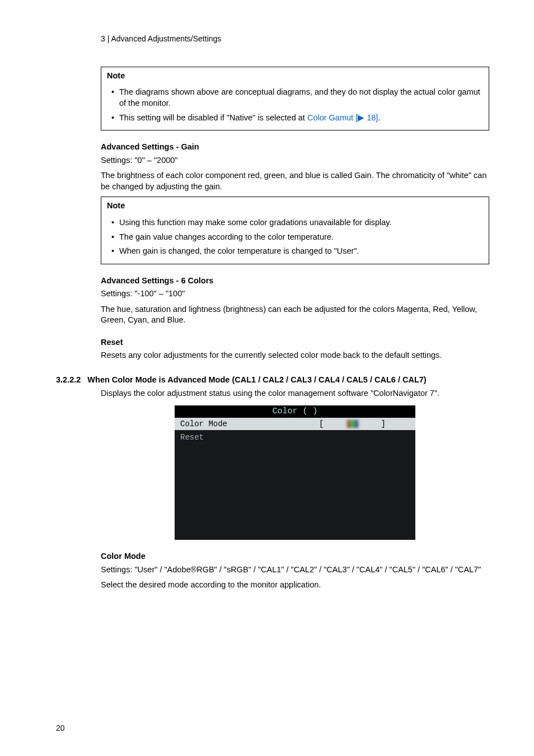  What do you see at coordinates (295, 570) in the screenshot?
I see `settings-range: Settings: "User" / "Adobe®RGB" / "sRGB" …` at bounding box center [295, 570].